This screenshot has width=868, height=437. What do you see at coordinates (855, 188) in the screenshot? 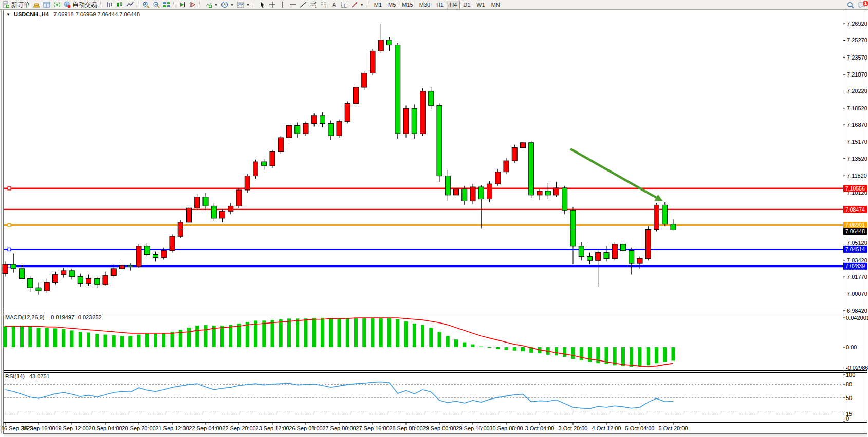
I see `svg-text: 7.10556` at bounding box center [855, 188].